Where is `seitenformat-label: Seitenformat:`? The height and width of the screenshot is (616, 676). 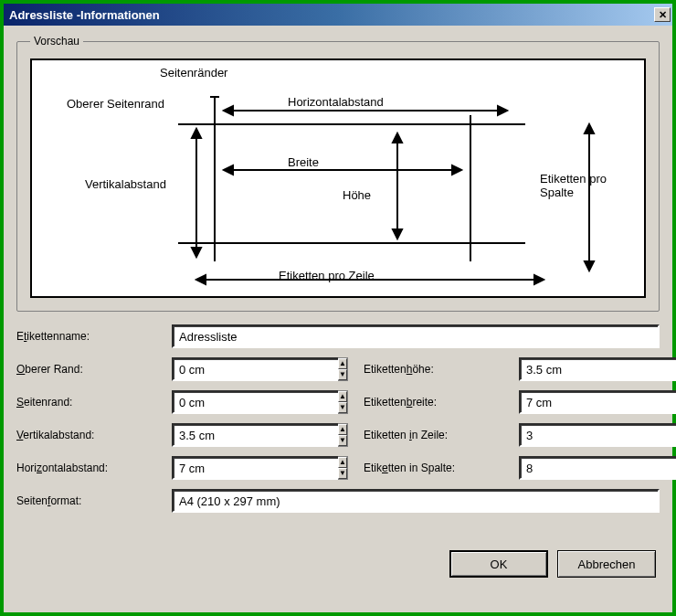
seitenformat-label: Seitenformat: is located at coordinates (94, 501).